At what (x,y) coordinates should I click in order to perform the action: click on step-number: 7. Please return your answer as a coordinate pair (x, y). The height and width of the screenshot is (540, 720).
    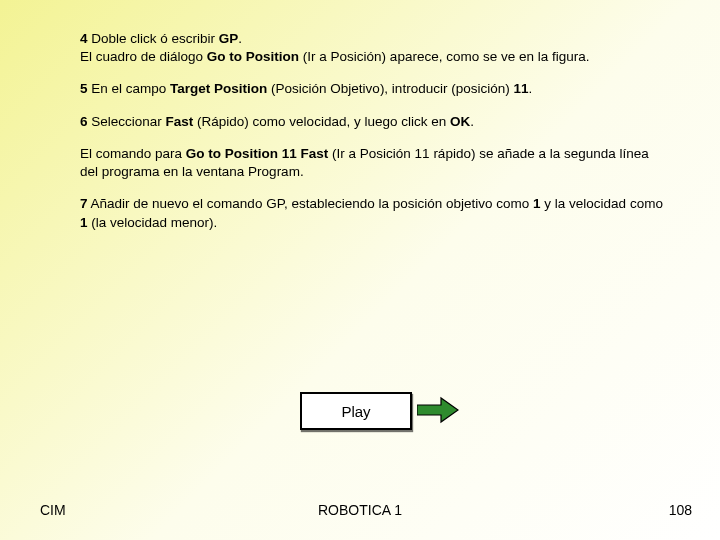
    Looking at the image, I should click on (84, 204).